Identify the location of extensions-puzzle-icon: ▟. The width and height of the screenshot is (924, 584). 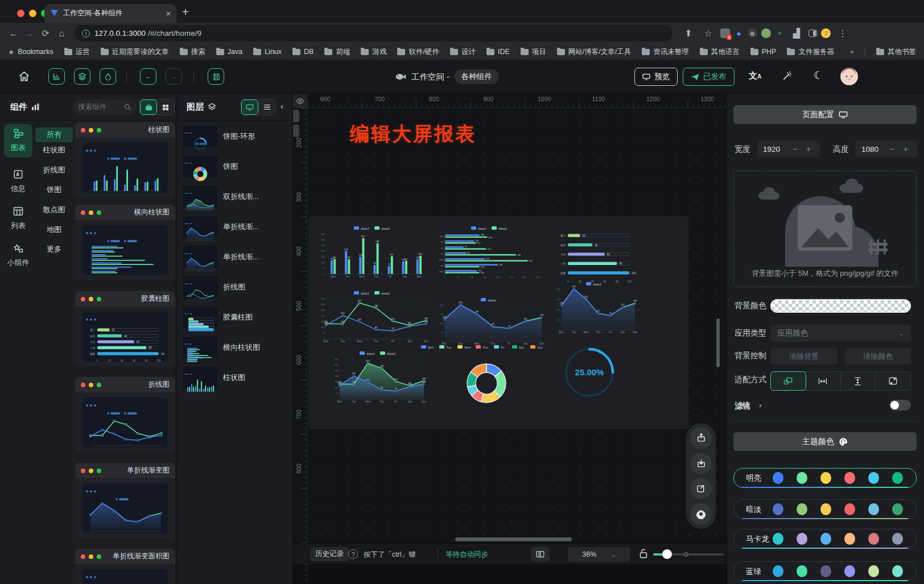
(797, 33).